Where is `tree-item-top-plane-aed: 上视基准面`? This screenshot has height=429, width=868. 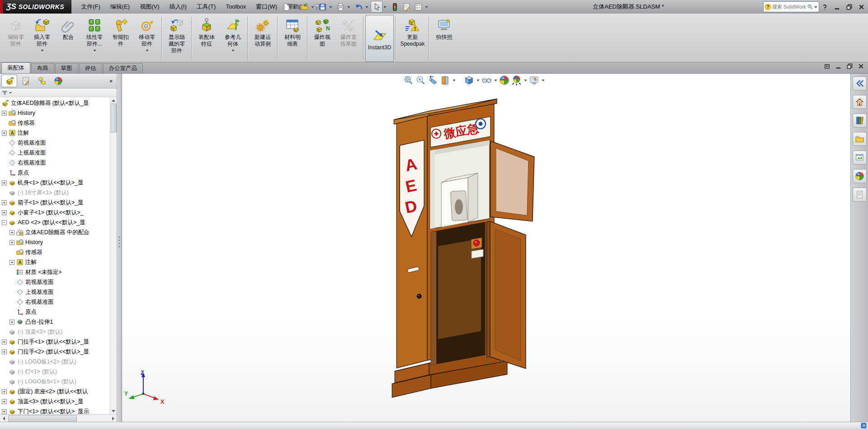
tree-item-top-plane-aed: 上视基准面 is located at coordinates (58, 292).